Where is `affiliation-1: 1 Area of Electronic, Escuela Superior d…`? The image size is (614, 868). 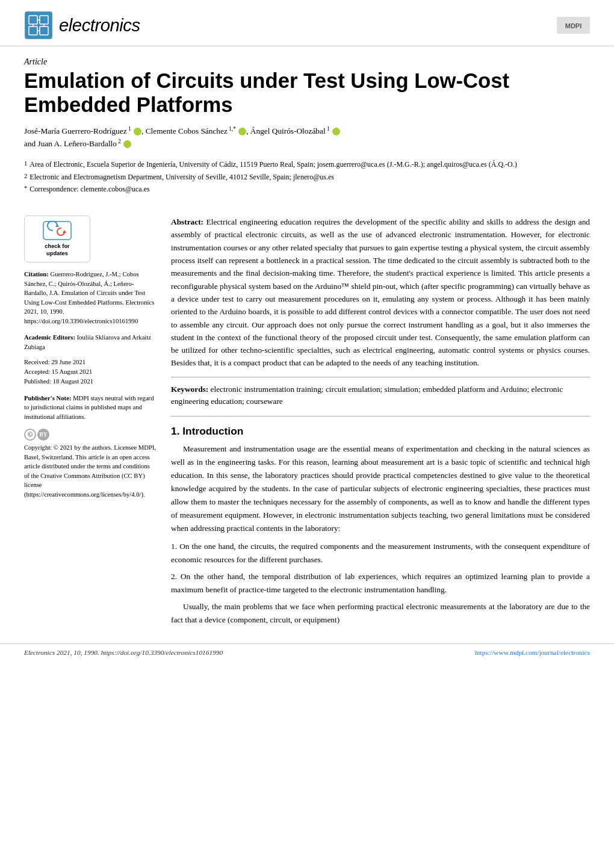 affiliation-1: 1 Area of Electronic, Escuela Superior d… is located at coordinates (307, 165).